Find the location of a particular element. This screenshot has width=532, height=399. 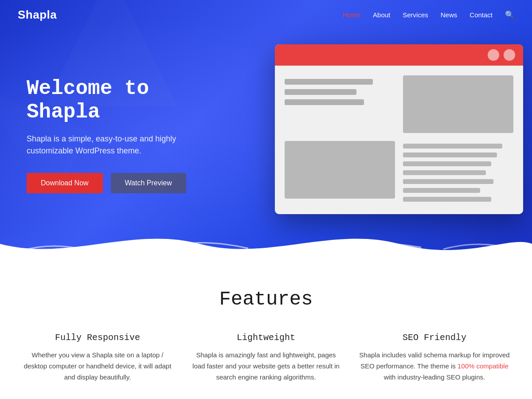

hero-buttons: Download Now Watch Preview is located at coordinates (115, 183).